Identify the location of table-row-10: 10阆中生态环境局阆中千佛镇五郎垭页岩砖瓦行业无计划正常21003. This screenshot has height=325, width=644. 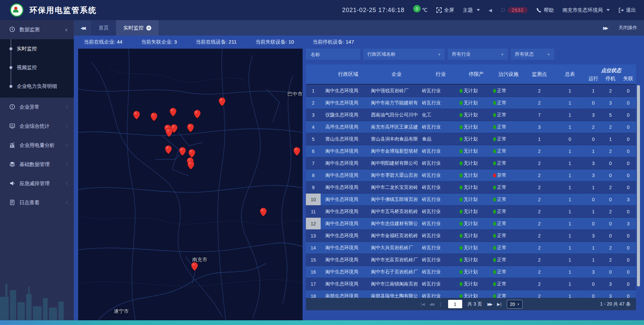
(471, 200).